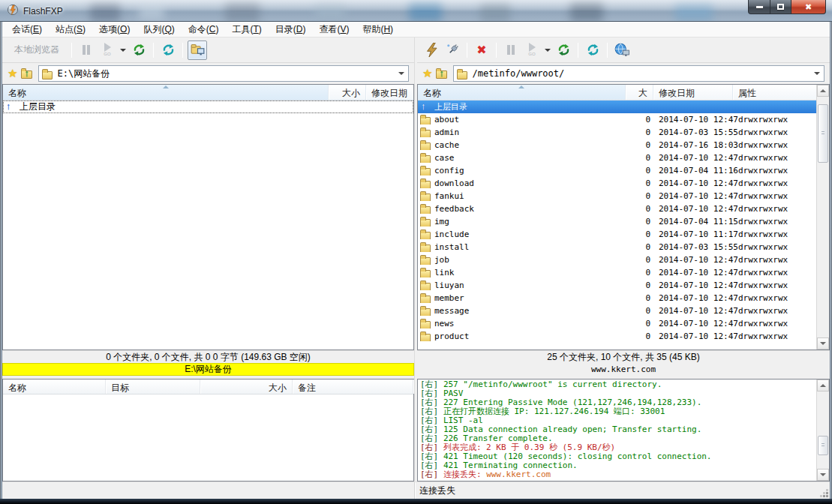  Describe the element at coordinates (822, 430) in the screenshot. I see `log-scrollbar` at that location.